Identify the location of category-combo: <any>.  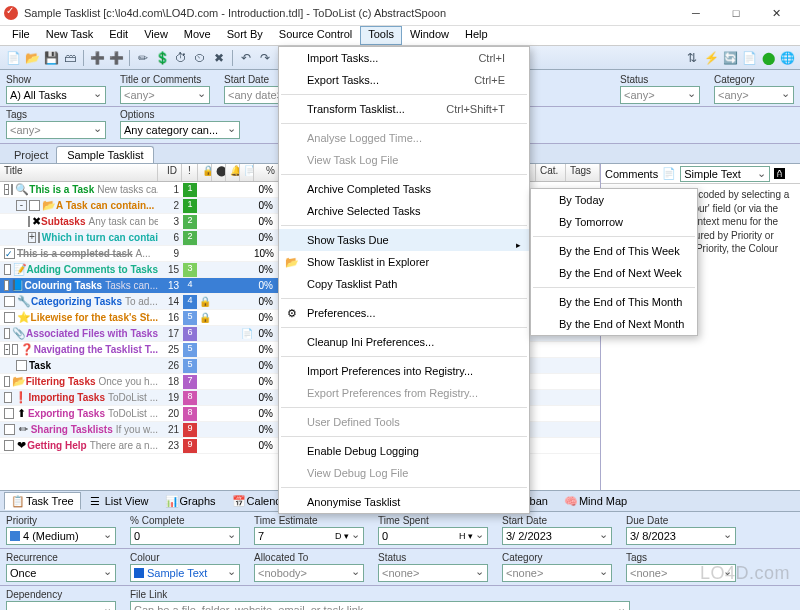
(754, 95).